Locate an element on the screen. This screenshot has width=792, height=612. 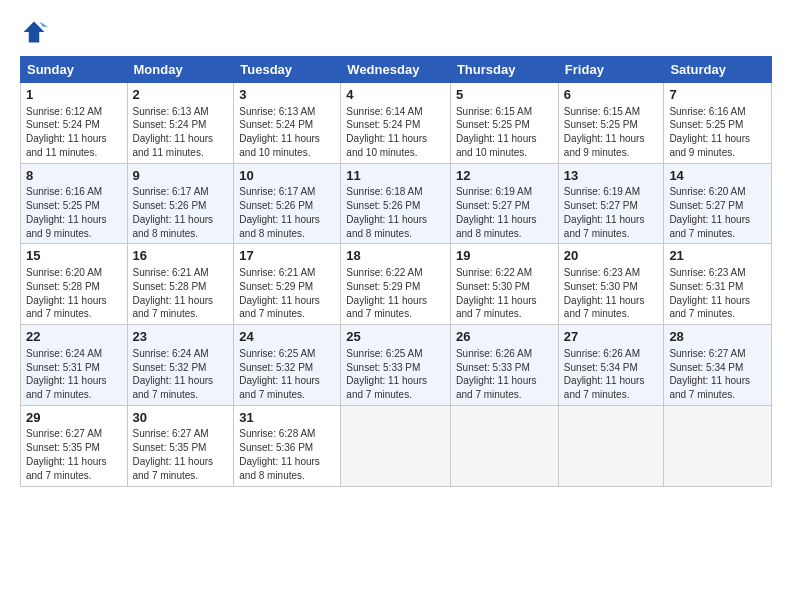
day-cell: 20Sunrise: 6:23 AM Sunset: 5:30 PM Dayli… is located at coordinates (611, 284).